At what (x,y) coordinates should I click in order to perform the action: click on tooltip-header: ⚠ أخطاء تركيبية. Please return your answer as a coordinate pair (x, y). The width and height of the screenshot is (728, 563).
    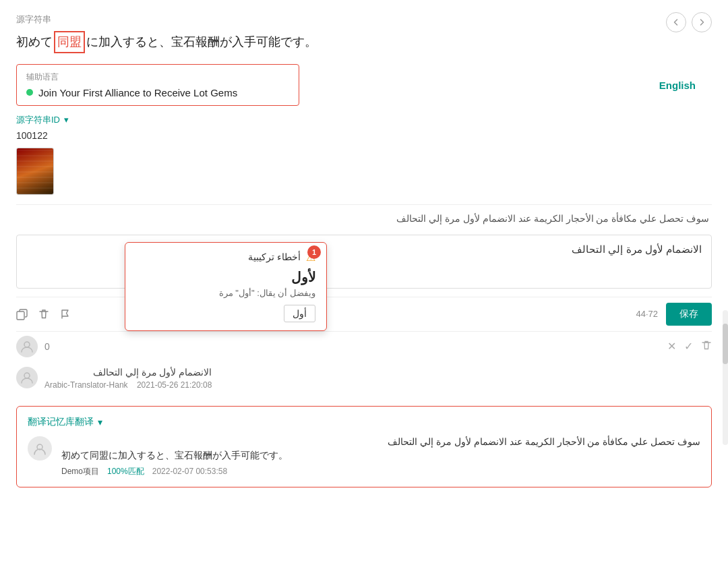
    Looking at the image, I should click on (226, 258).